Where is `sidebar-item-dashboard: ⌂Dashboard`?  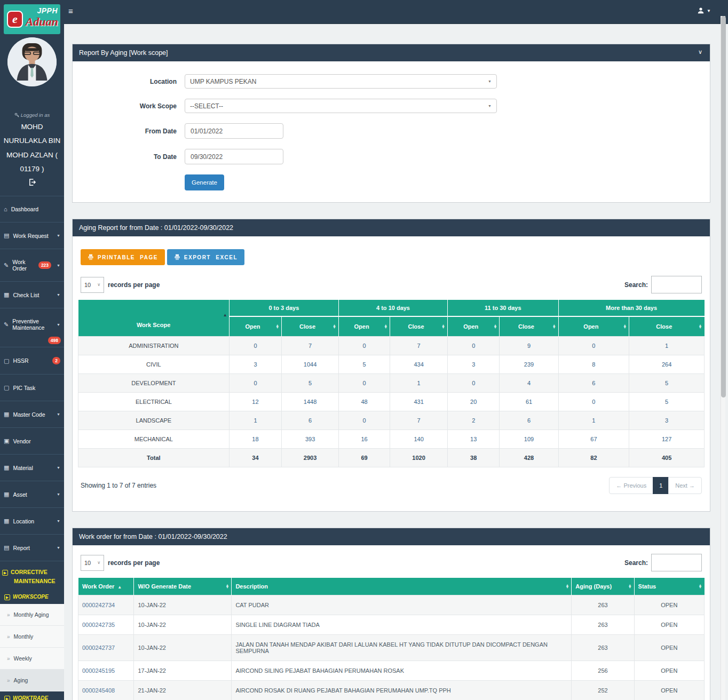
sidebar-item-dashboard: ⌂Dashboard is located at coordinates (32, 209).